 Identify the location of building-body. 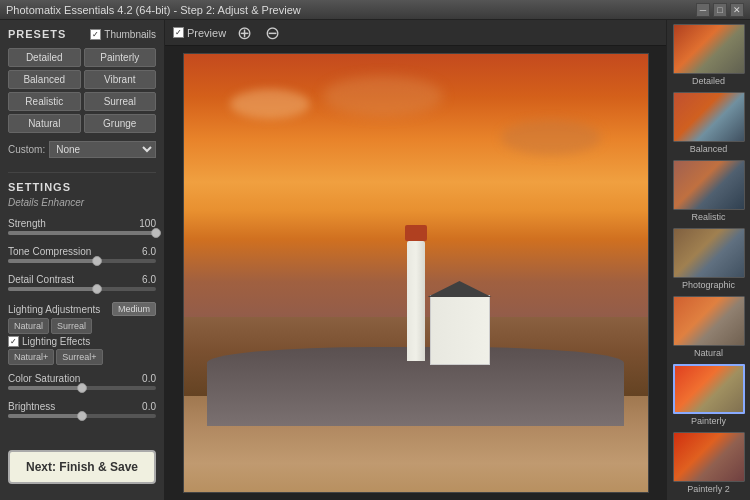
(460, 330).